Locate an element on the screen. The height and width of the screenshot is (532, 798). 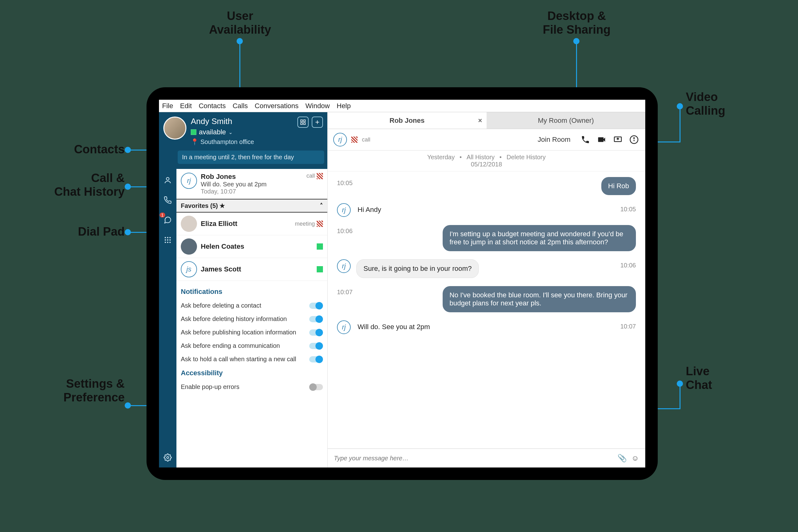
favorites-header: Favorites (5) ★ ˄ is located at coordinates (252, 206).